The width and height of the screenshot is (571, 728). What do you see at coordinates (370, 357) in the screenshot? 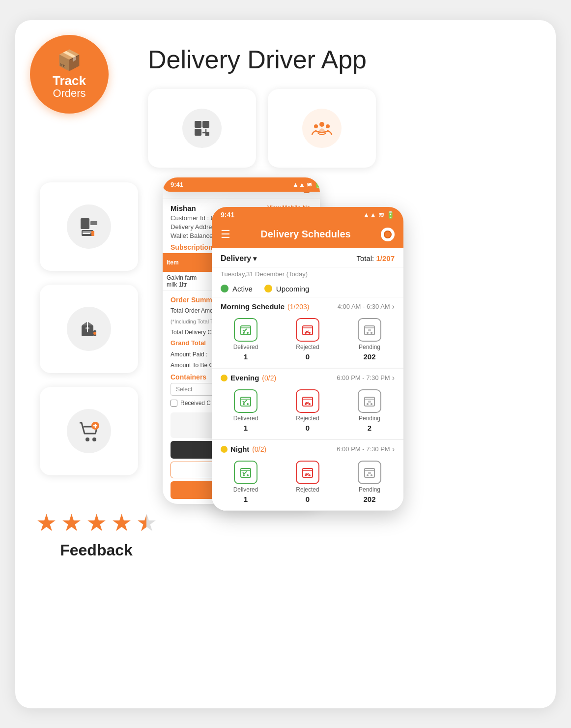
I see `morning-pending-count: 202` at bounding box center [370, 357].